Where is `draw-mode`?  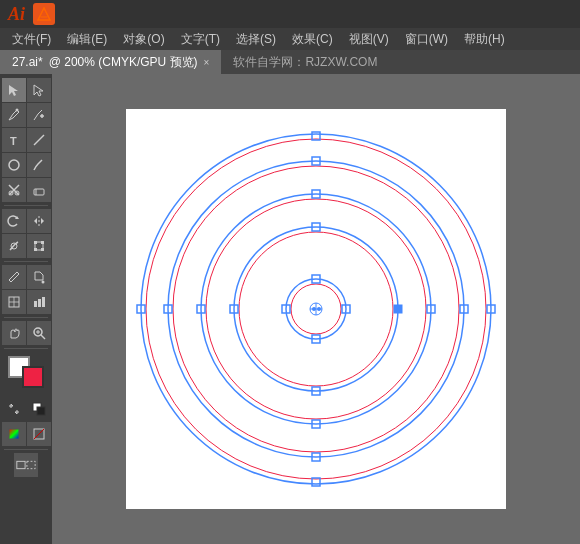
draw-mode is located at coordinates (26, 465).